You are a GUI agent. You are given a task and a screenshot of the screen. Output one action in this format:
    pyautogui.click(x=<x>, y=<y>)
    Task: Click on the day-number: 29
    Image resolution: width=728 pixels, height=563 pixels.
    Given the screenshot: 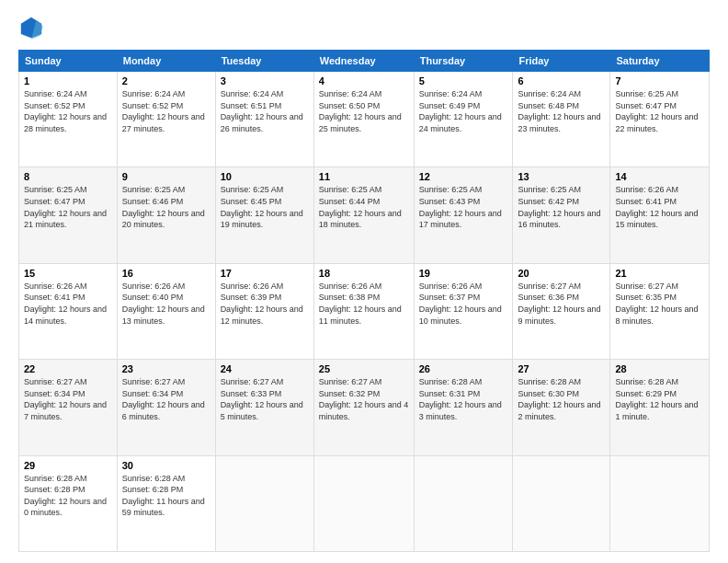 What is the action you would take?
    pyautogui.click(x=68, y=465)
    